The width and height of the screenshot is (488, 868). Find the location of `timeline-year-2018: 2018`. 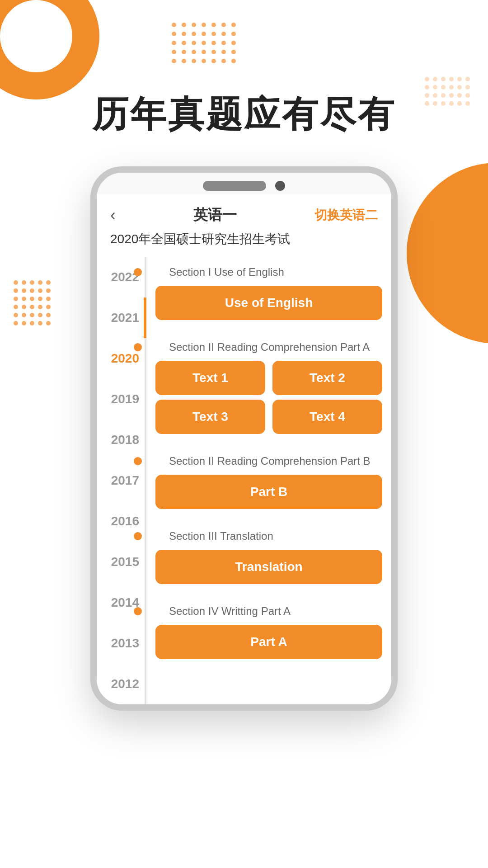

timeline-year-2018: 2018 is located at coordinates (122, 440).